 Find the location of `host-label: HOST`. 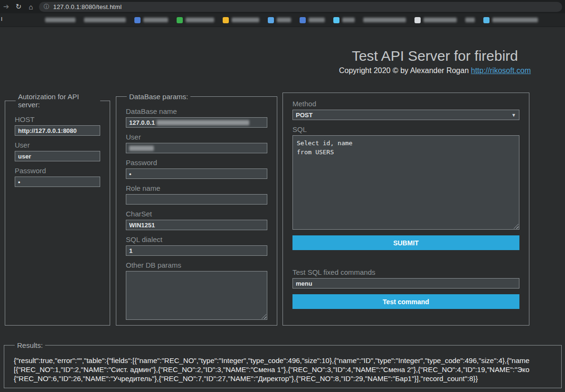

host-label: HOST is located at coordinates (57, 120).